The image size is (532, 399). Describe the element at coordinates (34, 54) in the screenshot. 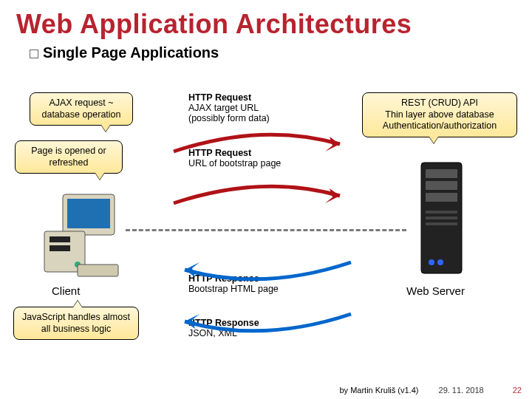

I see `checkbox-icon` at that location.